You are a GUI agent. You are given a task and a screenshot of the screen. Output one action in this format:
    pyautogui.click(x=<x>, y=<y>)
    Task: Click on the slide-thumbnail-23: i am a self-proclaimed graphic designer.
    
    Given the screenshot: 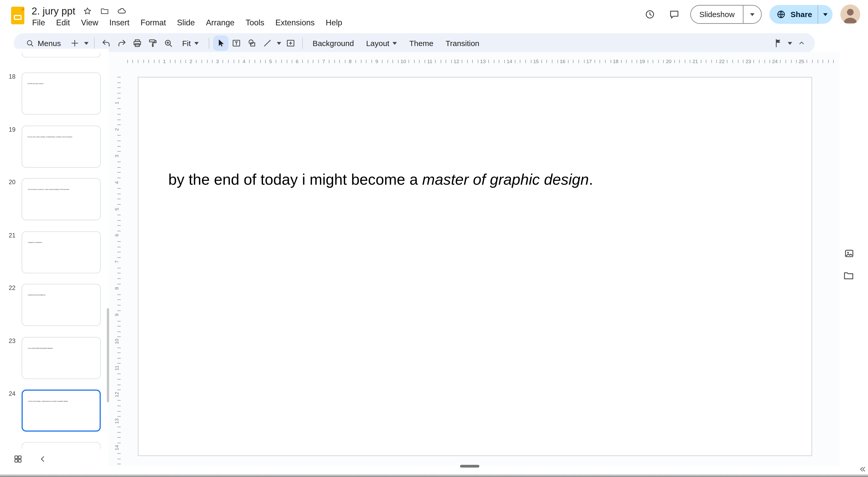 What is the action you would take?
    pyautogui.click(x=61, y=358)
    